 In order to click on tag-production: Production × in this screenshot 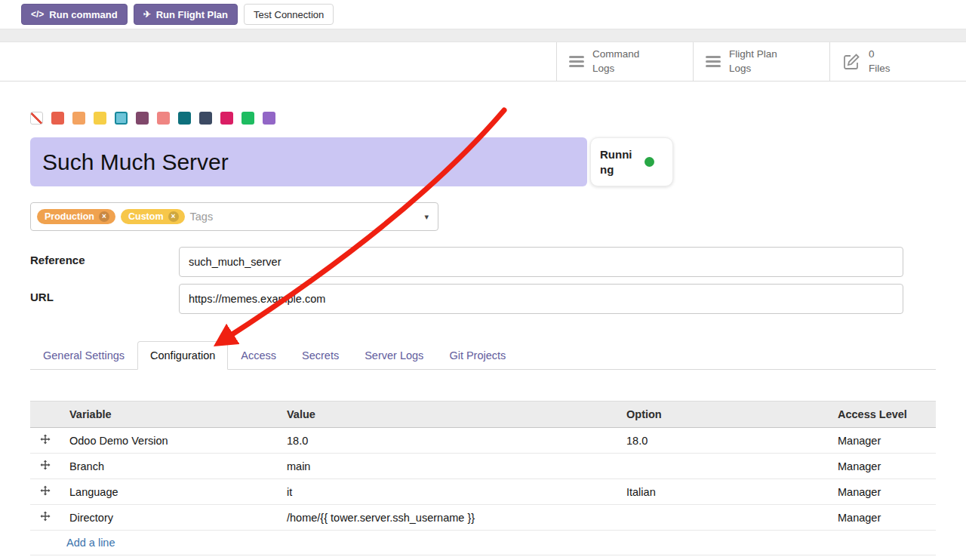, I will do `click(76, 217)`.